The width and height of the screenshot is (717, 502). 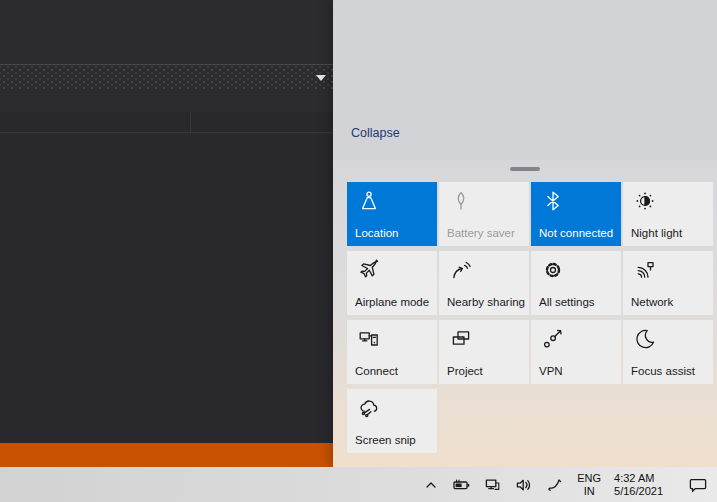 I want to click on tile-label: Night light, so click(x=656, y=233).